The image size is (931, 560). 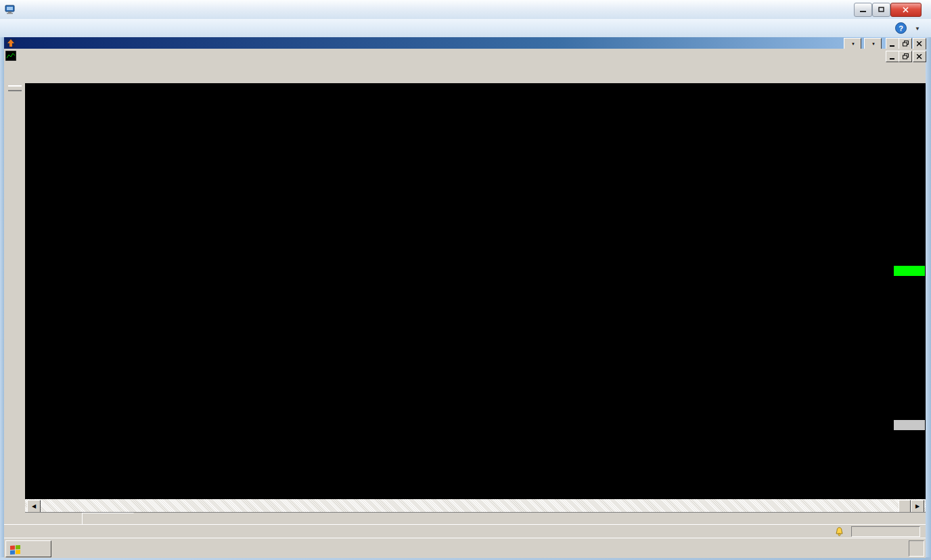 I want to click on horizontal-scrollbar: ◀ ▶, so click(x=475, y=506).